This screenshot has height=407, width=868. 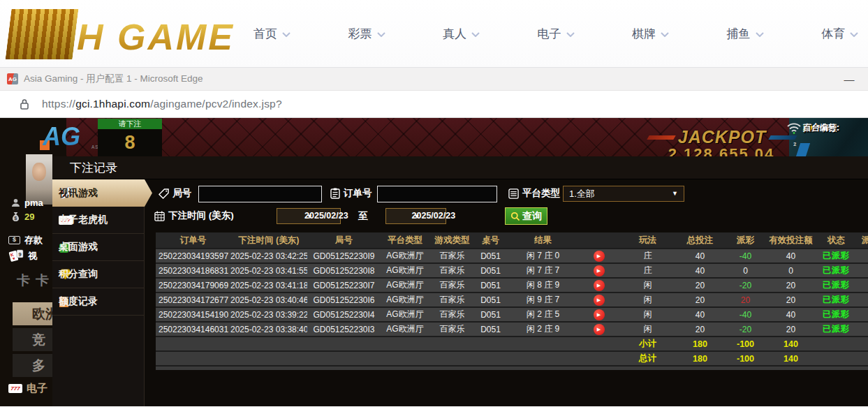 What do you see at coordinates (159, 216) in the screenshot?
I see `calendar-icon` at bounding box center [159, 216].